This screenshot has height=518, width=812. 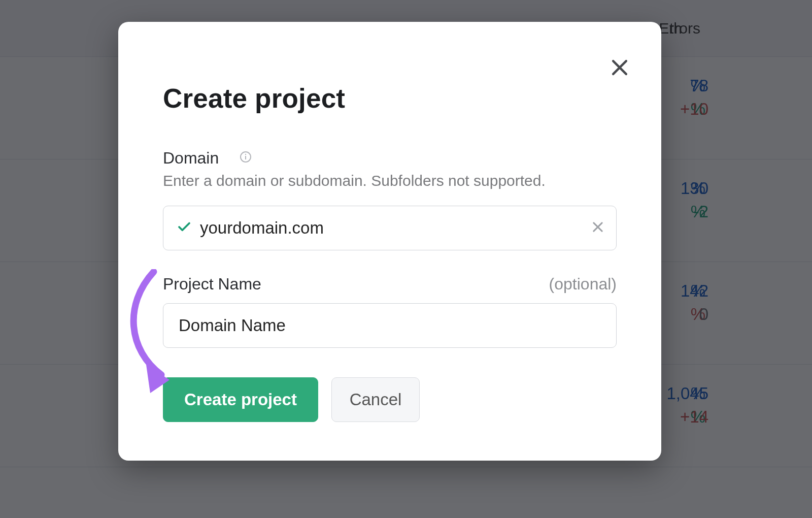 What do you see at coordinates (291, 400) in the screenshot?
I see `modal-actions: Create project Cancel` at bounding box center [291, 400].